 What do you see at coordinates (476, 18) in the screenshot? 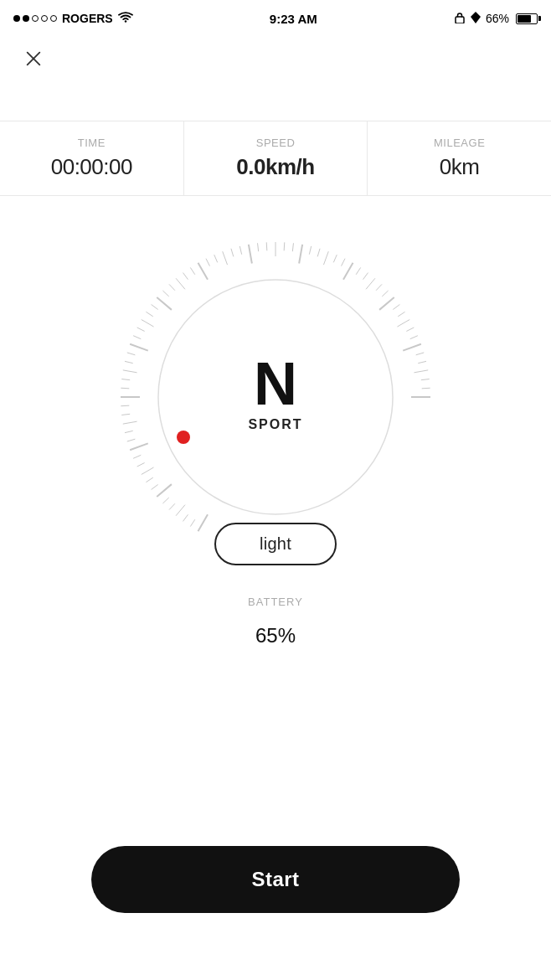
I see `location-icon` at bounding box center [476, 18].